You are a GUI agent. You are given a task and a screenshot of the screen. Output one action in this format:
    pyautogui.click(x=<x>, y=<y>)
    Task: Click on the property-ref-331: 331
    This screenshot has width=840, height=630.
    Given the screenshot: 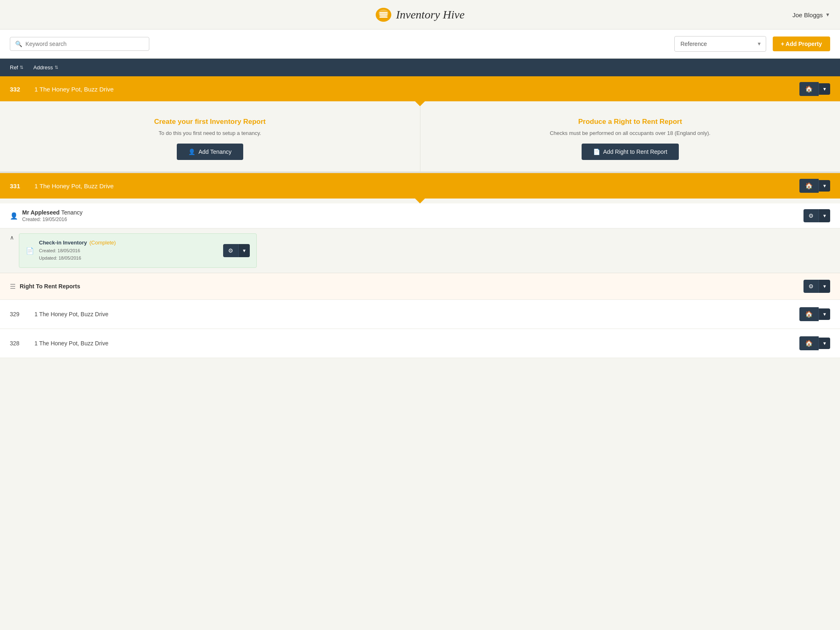 What is the action you would take?
    pyautogui.click(x=22, y=186)
    